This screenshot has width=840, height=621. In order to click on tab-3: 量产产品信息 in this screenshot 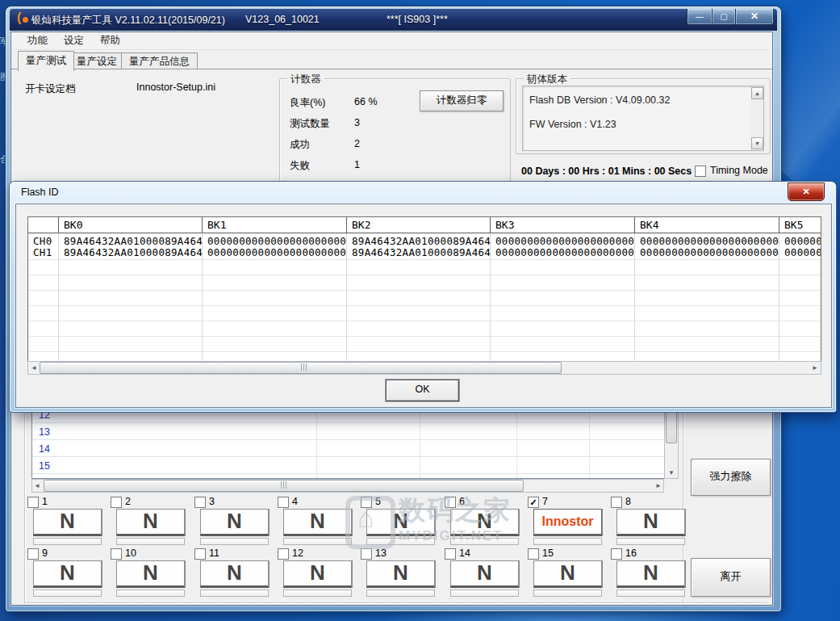, I will do `click(160, 61)`.